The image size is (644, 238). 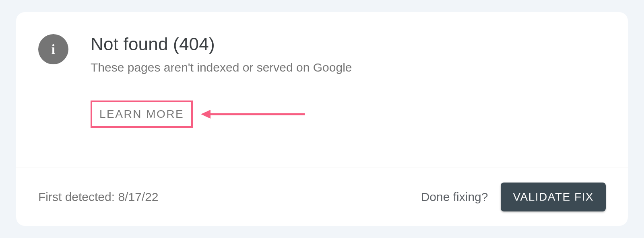 I want to click on learn-more-row: LEARN MORE, so click(x=348, y=114).